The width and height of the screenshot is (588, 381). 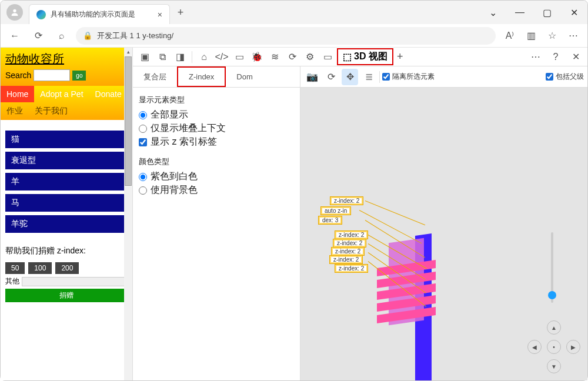 I want to click on amount-100: 100, so click(x=40, y=268).